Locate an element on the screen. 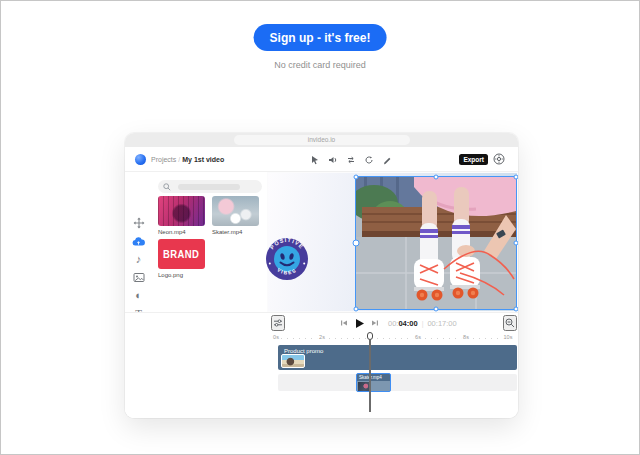 The height and width of the screenshot is (455, 640). swap-arrows-icon is located at coordinates (351, 160).